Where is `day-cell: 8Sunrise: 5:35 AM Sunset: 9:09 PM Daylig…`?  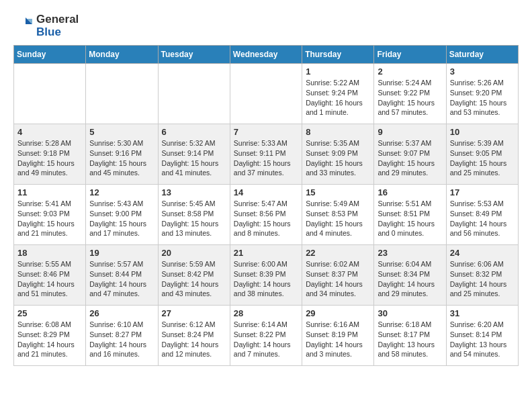 day-cell: 8Sunrise: 5:35 AM Sunset: 9:09 PM Daylig… is located at coordinates (339, 154).